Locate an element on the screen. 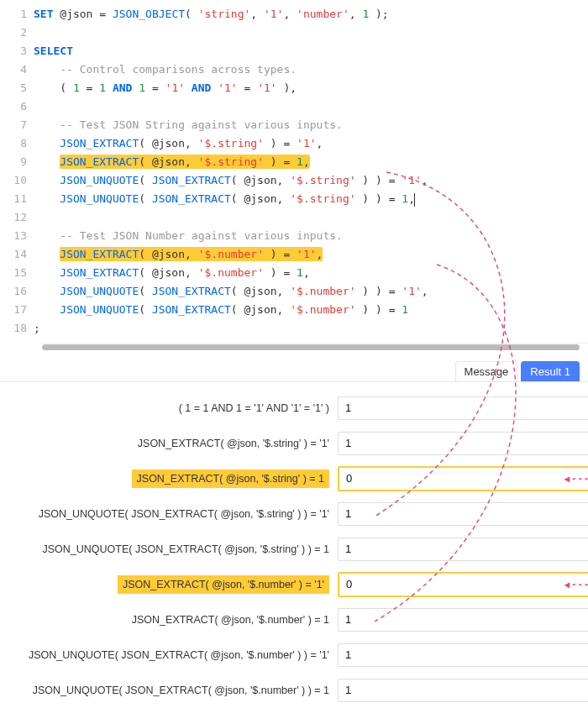 This screenshot has width=588, height=724. line-number: 15 is located at coordinates (13, 273).